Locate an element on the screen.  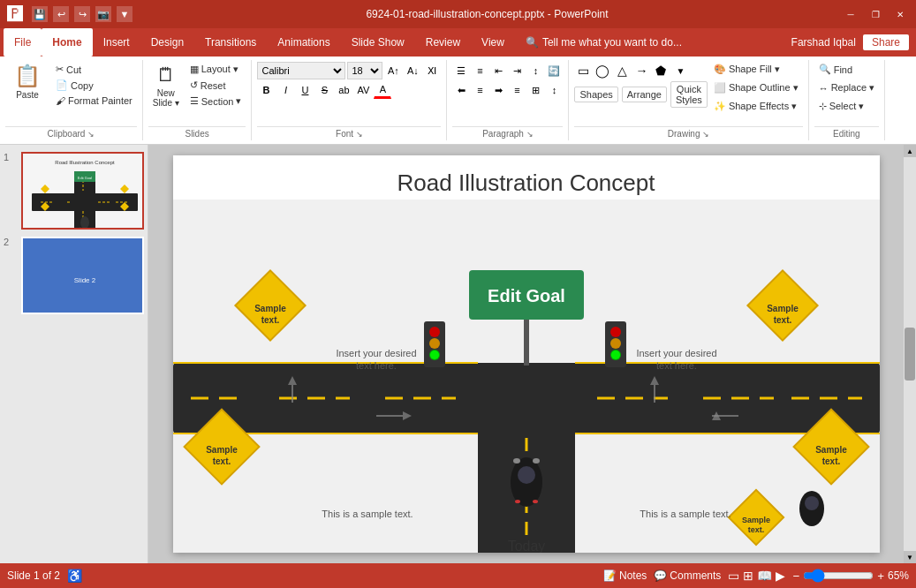
col-btn: ⊞ is located at coordinates (535, 90).